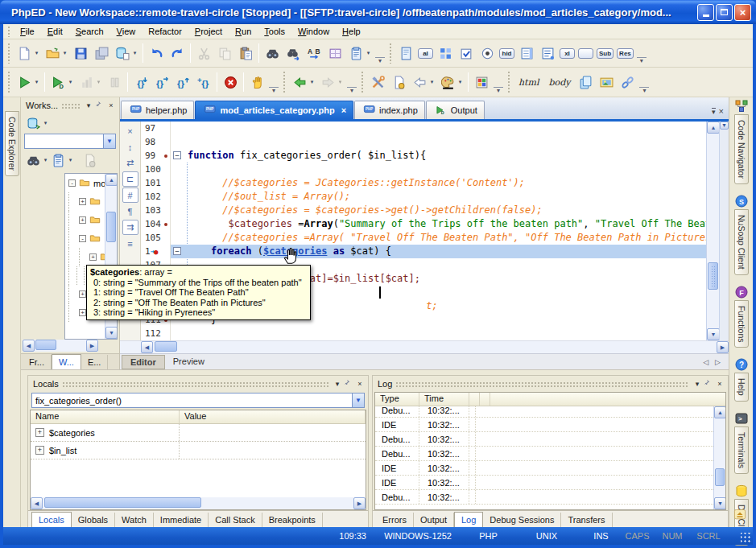 This screenshot has width=756, height=548. Describe the element at coordinates (725, 126) in the screenshot. I see `split-editor-button: ▼` at that location.